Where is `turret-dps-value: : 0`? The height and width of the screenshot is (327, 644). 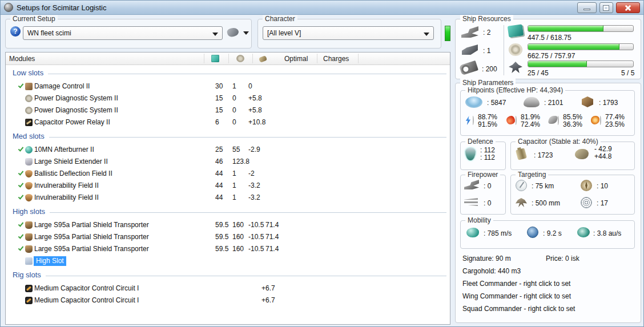 turret-dps-value: : 0 is located at coordinates (488, 186).